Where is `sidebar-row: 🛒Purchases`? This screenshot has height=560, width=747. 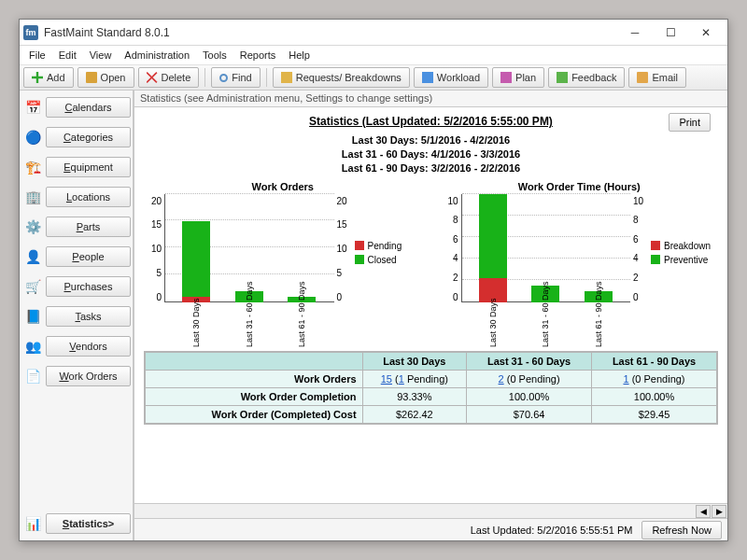
sidebar-row: 🛒Purchases is located at coordinates (77, 287).